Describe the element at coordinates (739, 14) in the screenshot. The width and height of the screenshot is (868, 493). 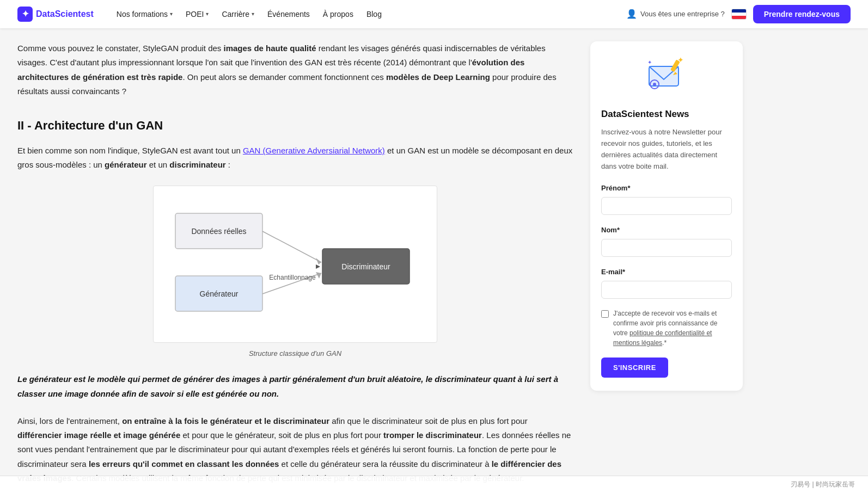
I see `language-flag` at that location.